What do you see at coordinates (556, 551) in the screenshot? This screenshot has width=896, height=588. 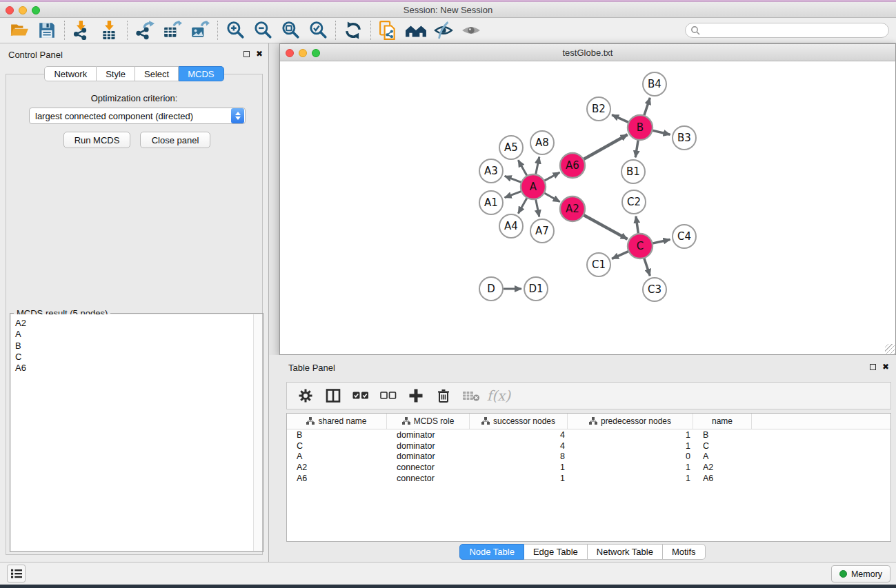 I see `tab-edge-table: Edge Table` at bounding box center [556, 551].